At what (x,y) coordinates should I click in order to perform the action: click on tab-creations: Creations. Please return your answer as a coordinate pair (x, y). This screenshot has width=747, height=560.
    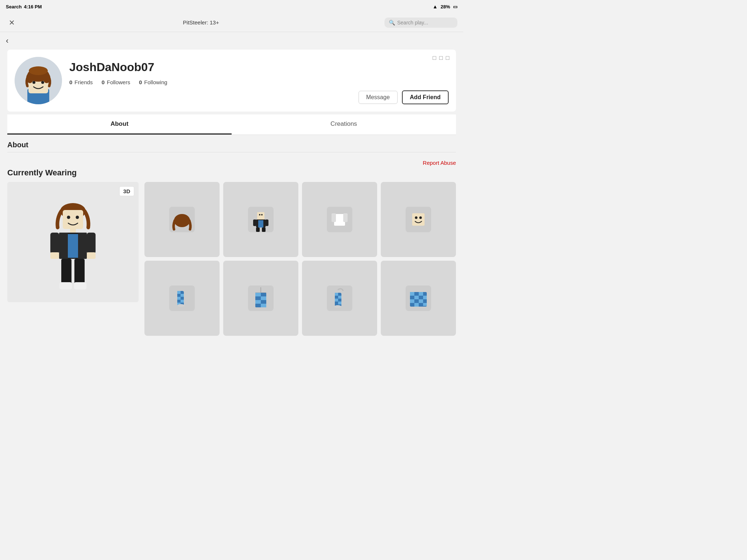
    Looking at the image, I should click on (344, 125).